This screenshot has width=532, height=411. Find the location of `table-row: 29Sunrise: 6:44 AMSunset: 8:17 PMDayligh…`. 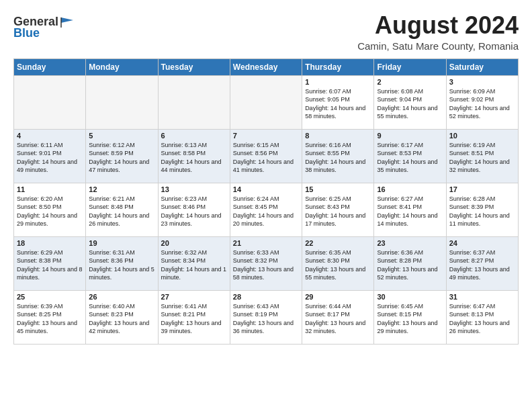

table-row: 29Sunrise: 6:44 AMSunset: 8:17 PMDayligh… is located at coordinates (339, 317).